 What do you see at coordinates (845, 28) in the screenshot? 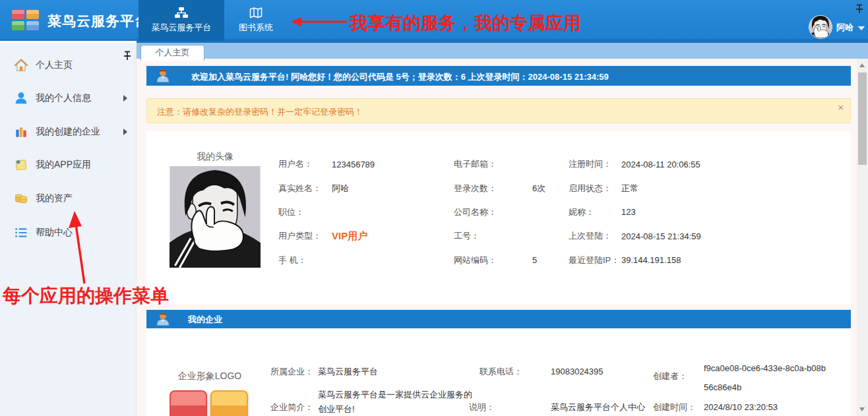
I see `user-name: 阿哈` at bounding box center [845, 28].